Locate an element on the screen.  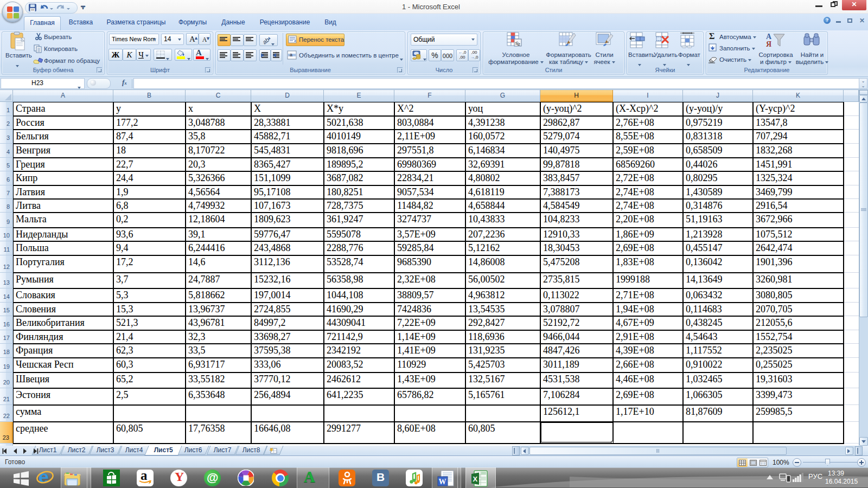
svg-text: Я is located at coordinates (769, 44).